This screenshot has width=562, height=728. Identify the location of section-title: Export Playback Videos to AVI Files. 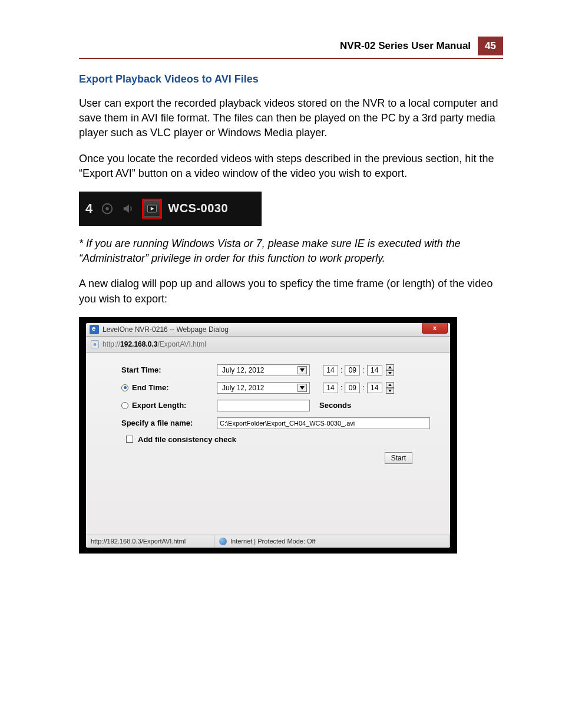
(291, 79).